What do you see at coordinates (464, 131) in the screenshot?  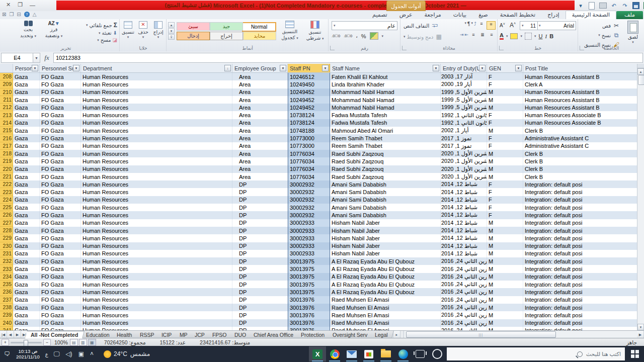 I see `cell: أيار 1, 2002` at bounding box center [464, 131].